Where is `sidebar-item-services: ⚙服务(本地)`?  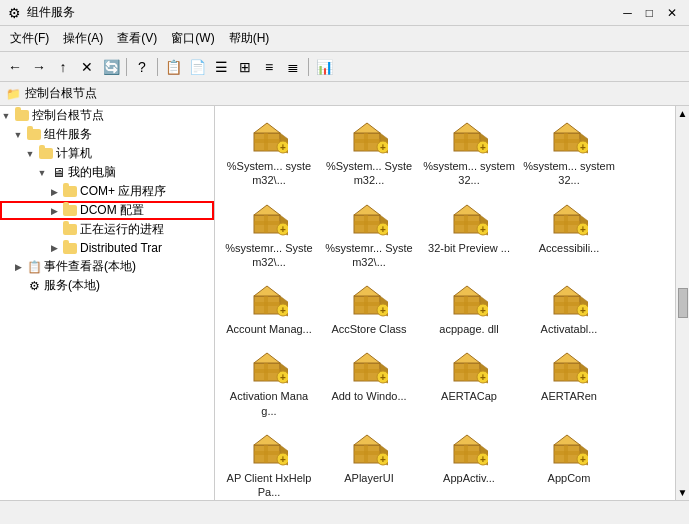 sidebar-item-services: ⚙服务(本地) is located at coordinates (107, 286).